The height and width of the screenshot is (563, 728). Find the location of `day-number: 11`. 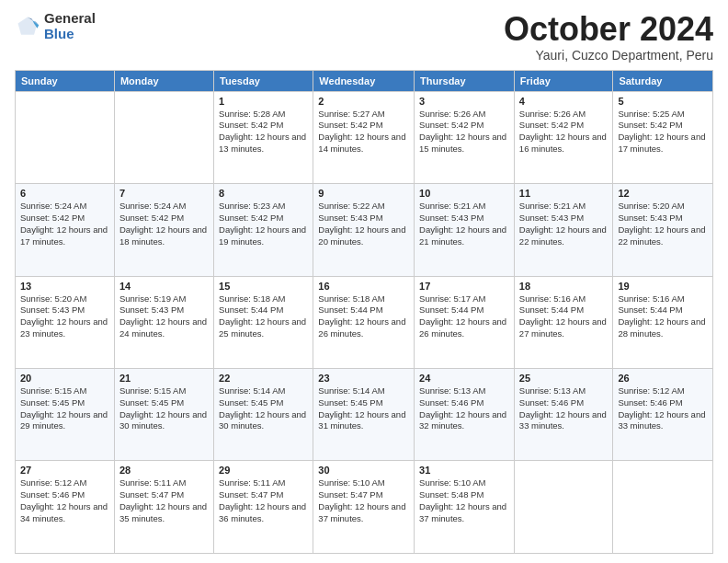

day-number: 11 is located at coordinates (564, 193).